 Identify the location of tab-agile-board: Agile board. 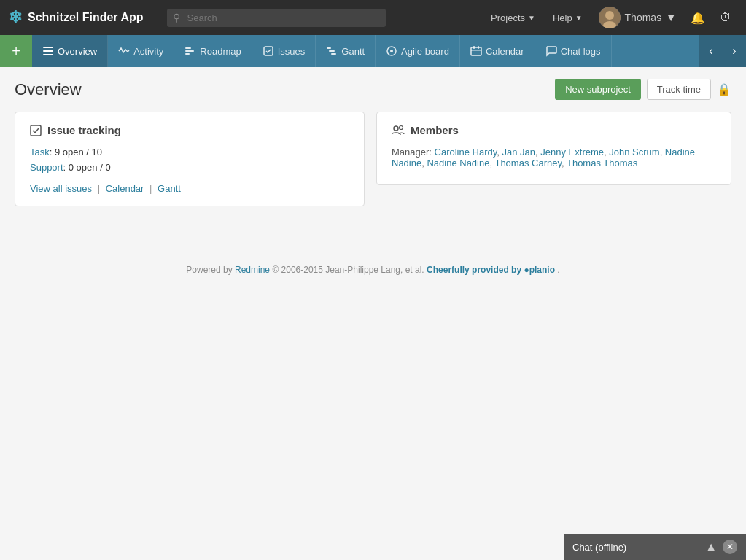
(418, 51).